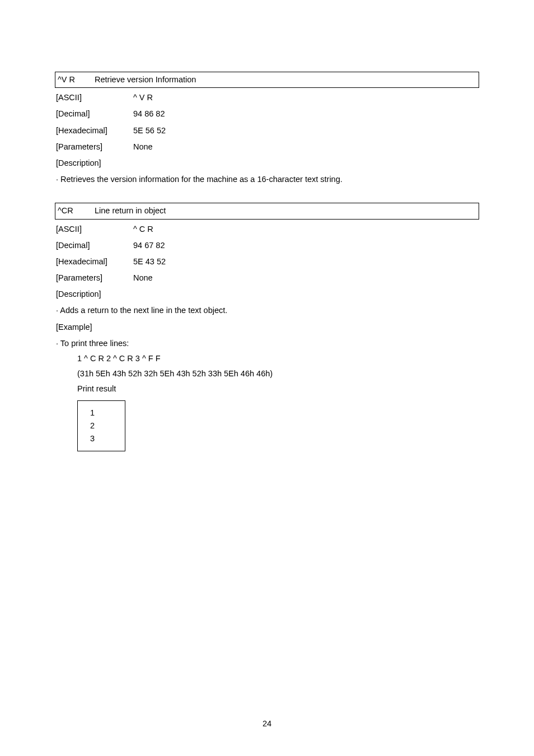 Image resolution: width=534 pixels, height=756 pixels. I want to click on decimal-value: 94 86 82, so click(149, 114).